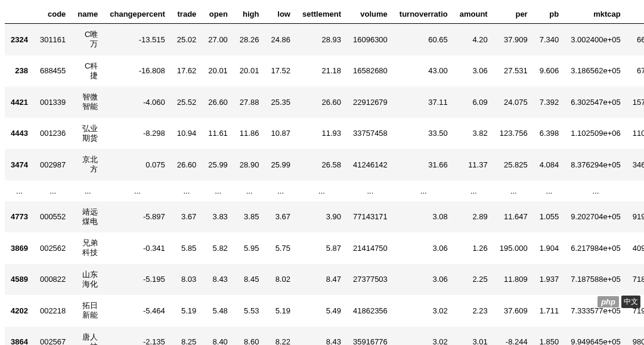 This screenshot has width=644, height=345. Describe the element at coordinates (19, 14) in the screenshot. I see `col-header-index` at that location.